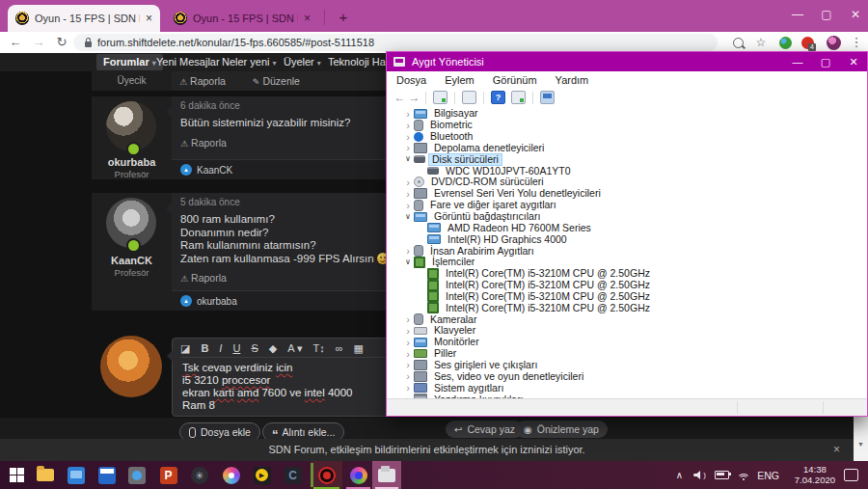  What do you see at coordinates (185, 349) in the screenshot?
I see `remove-format-icon: ◪` at bounding box center [185, 349].